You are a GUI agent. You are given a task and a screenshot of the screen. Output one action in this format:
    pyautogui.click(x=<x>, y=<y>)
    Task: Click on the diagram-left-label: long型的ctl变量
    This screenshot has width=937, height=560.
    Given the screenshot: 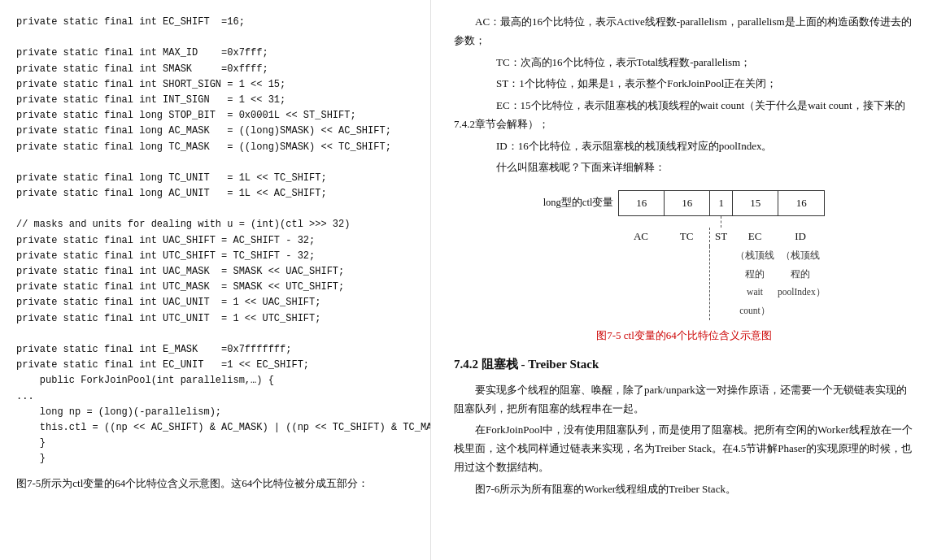 What is the action you would take?
    pyautogui.click(x=579, y=203)
    